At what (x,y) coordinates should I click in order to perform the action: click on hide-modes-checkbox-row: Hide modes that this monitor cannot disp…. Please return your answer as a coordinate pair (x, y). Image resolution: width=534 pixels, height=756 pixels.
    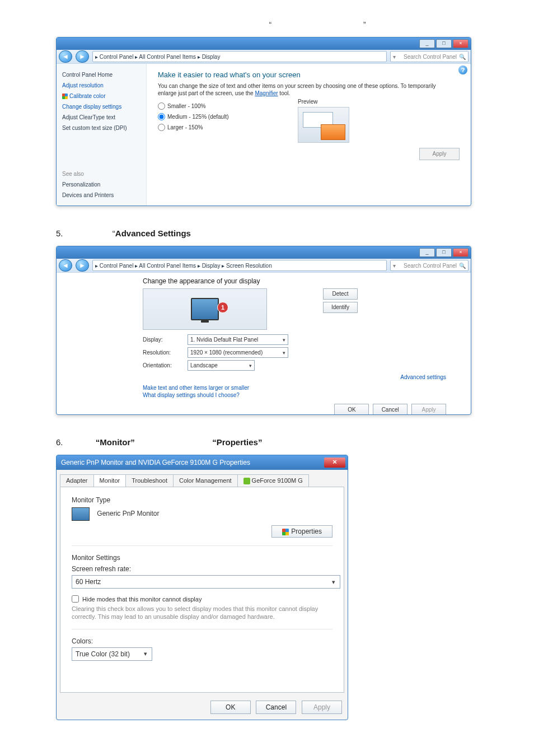
    Looking at the image, I should click on (202, 599).